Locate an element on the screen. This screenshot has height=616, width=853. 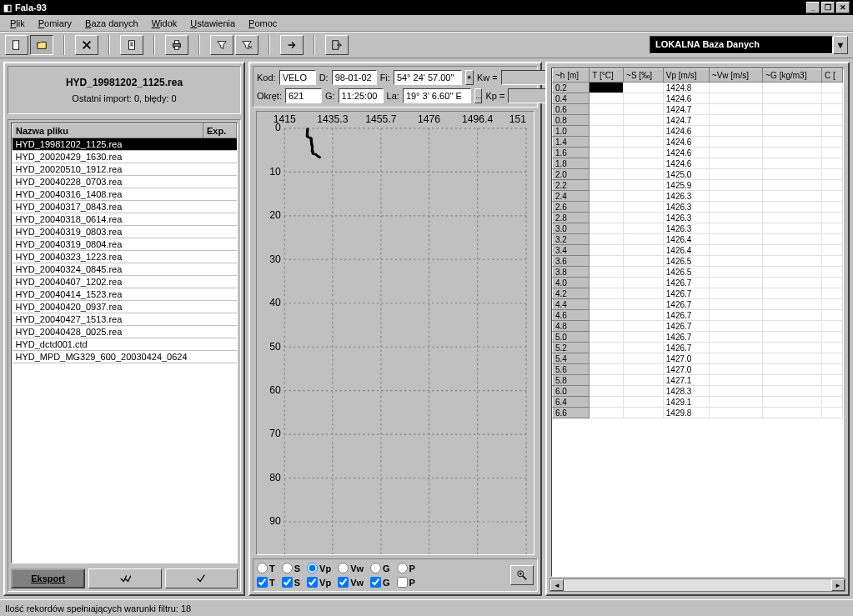
check-G: G is located at coordinates (380, 582).